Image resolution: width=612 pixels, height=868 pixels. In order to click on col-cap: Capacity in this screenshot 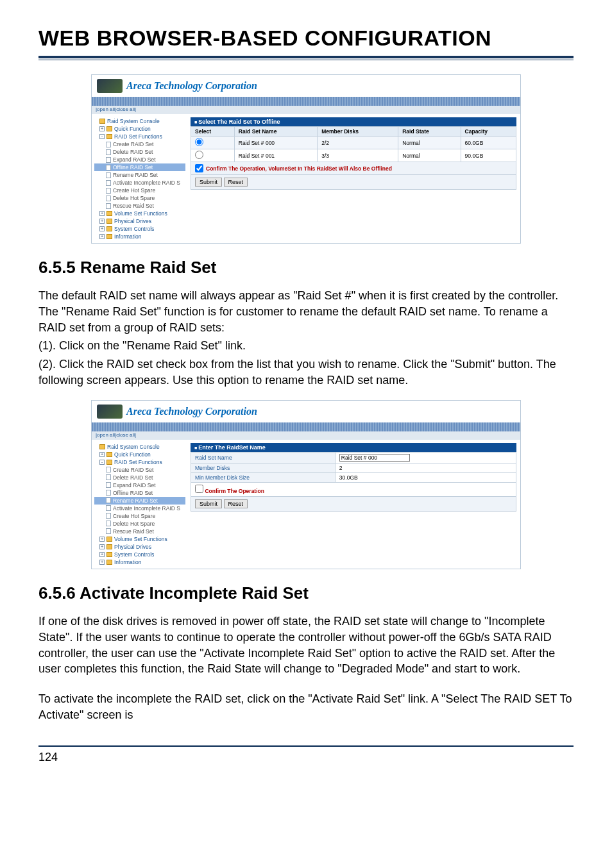, I will do `click(488, 132)`.